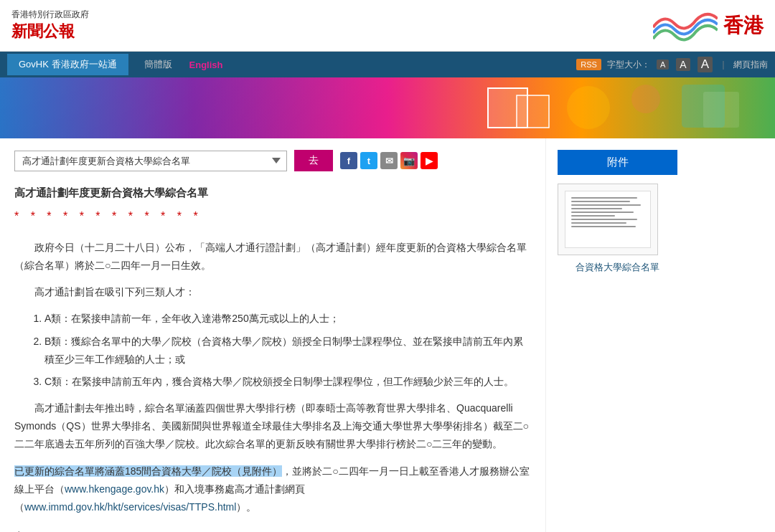 Image resolution: width=775 pixels, height=532 pixels. Describe the element at coordinates (273, 350) in the screenshot. I see `talent-list: A類：在緊接申請前一年，全年收入達港幣250萬元或以上的人士； B類：獲綜合名單…` at that location.